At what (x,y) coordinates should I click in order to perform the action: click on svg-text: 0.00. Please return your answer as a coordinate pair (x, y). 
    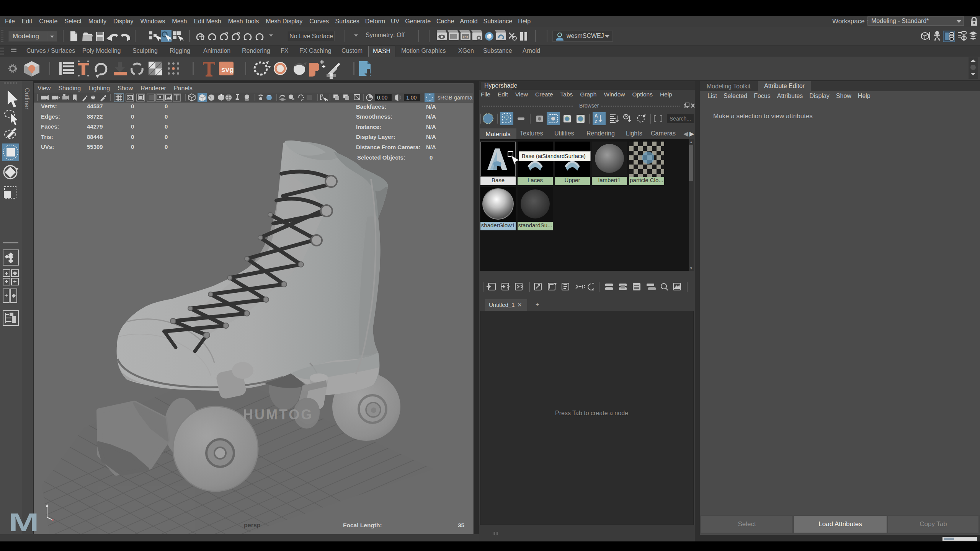
    Looking at the image, I should click on (382, 98).